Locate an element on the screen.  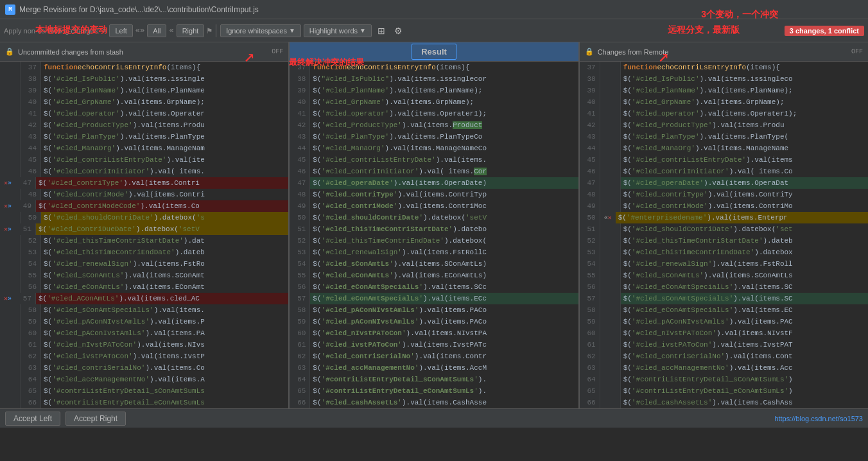
table-row: 58 $('#cled_pAConNIvstAmlLs').val(items.… is located at coordinates (434, 310).